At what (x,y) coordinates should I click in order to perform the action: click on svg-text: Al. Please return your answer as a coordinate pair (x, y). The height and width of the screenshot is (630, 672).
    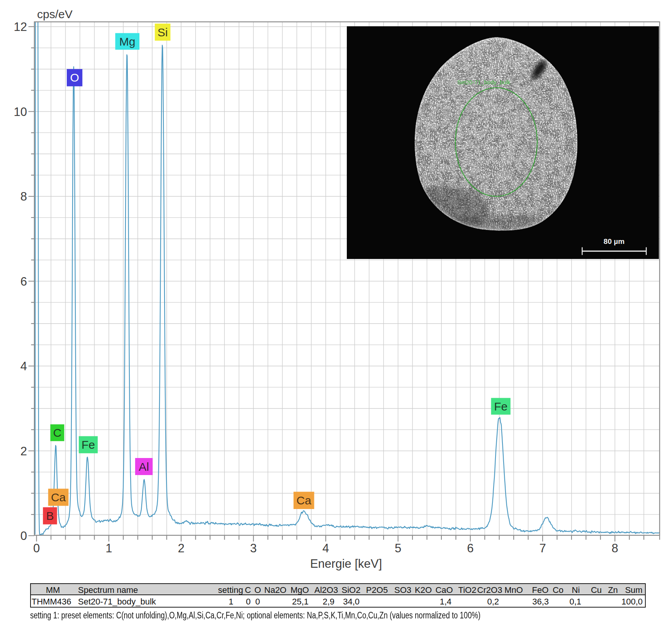
    Looking at the image, I should click on (144, 467).